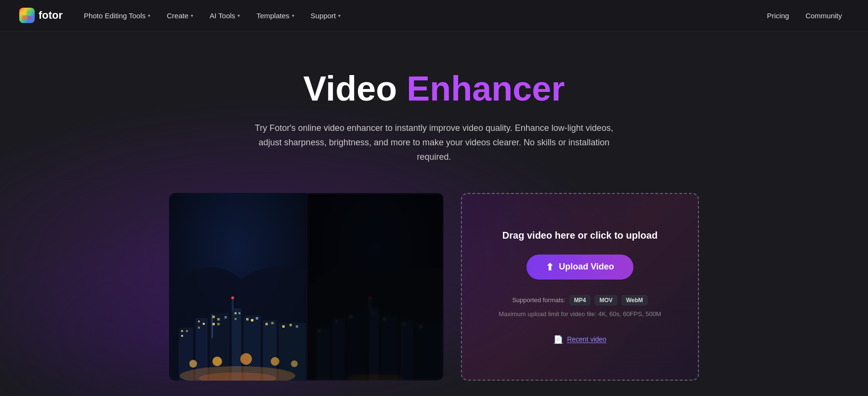  Describe the element at coordinates (238, 287) in the screenshot. I see `city-scene-before` at that location.